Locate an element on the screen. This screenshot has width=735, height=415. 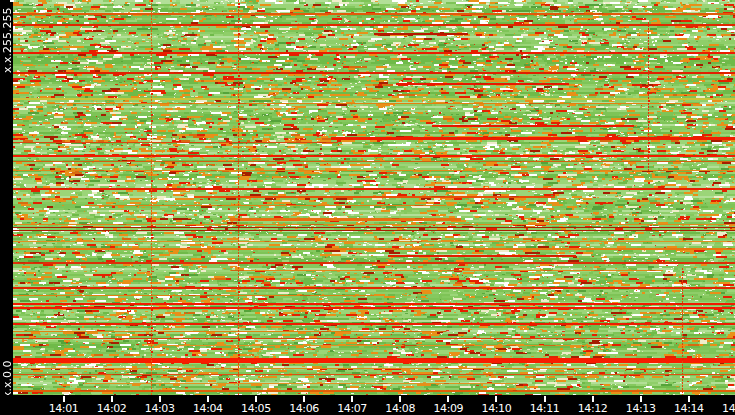
x-tick-label: 14:08 is located at coordinates (400, 408).